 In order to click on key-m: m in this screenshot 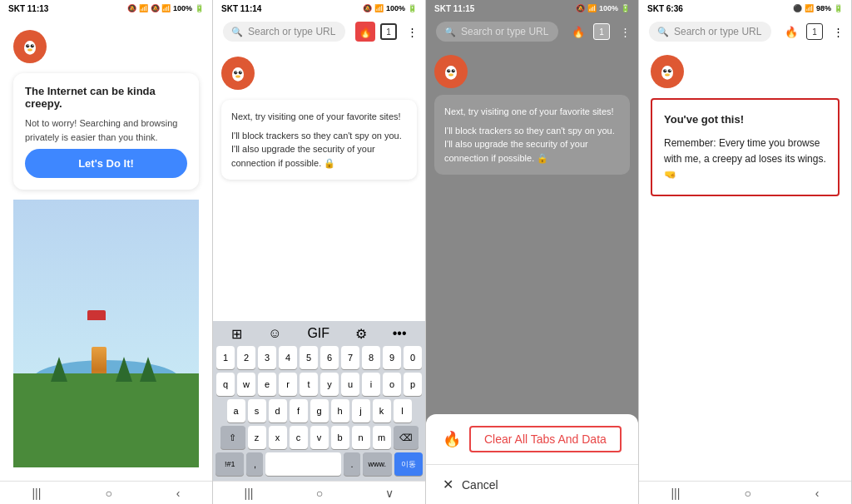, I will do `click(382, 437)`.